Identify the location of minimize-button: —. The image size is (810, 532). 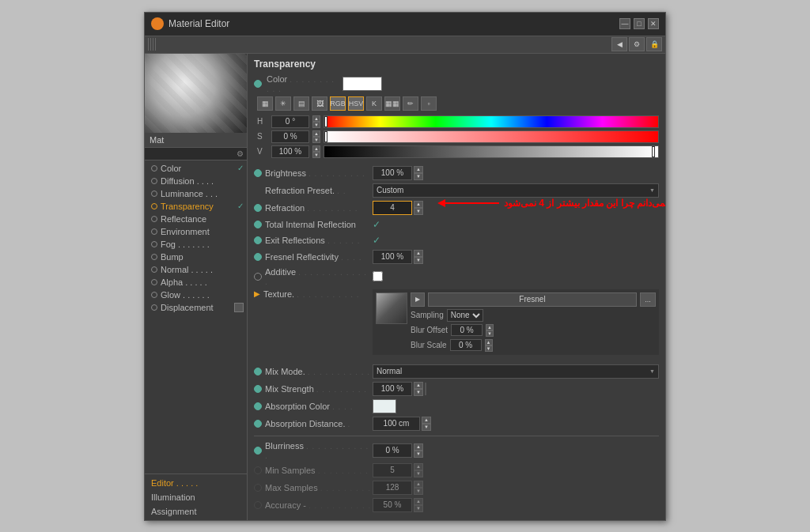
(625, 24).